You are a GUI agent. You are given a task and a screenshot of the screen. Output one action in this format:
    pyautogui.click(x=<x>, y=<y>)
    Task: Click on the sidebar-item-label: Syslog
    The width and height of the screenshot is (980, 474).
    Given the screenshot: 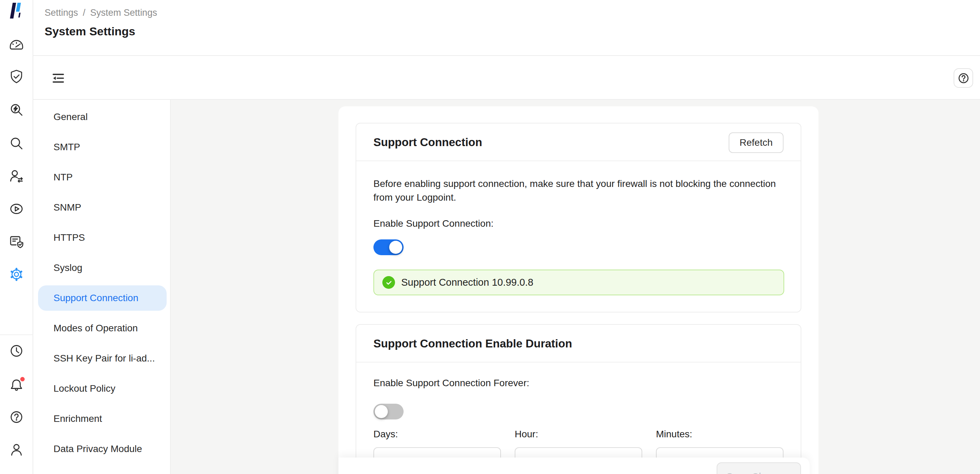 What is the action you would take?
    pyautogui.click(x=68, y=268)
    